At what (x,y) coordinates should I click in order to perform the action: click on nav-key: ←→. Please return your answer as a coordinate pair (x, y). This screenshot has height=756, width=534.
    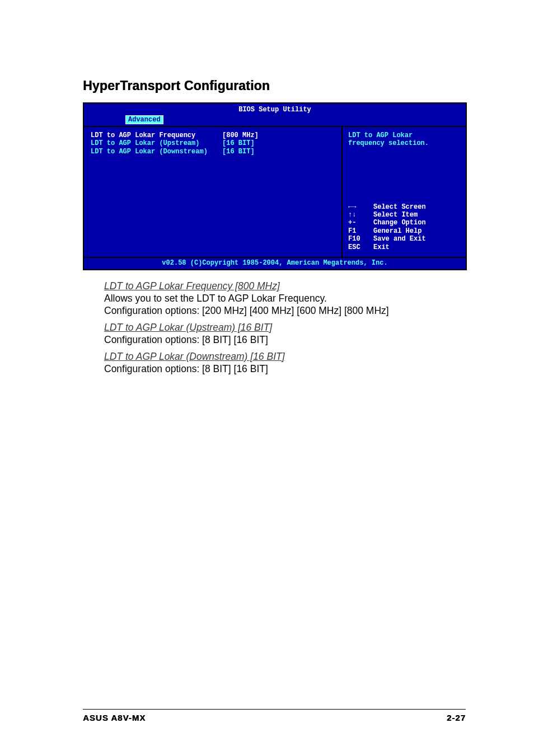
    Looking at the image, I should click on (360, 207).